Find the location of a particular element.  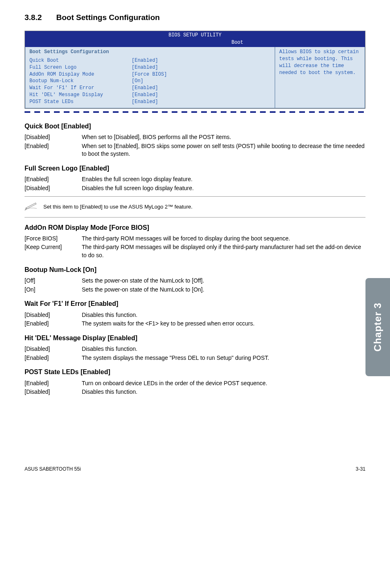

bios-header-text: BIOS SETUP UTILITY is located at coordinates (195, 35).